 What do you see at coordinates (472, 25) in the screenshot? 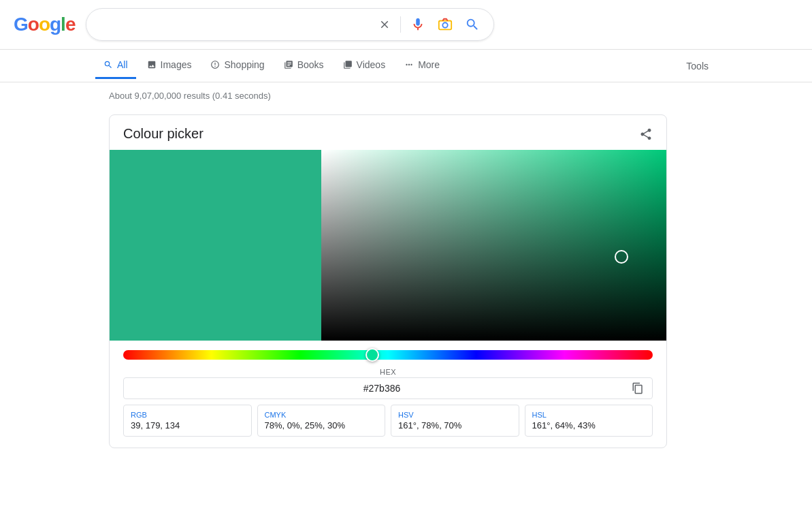
I see `search-button` at bounding box center [472, 25].